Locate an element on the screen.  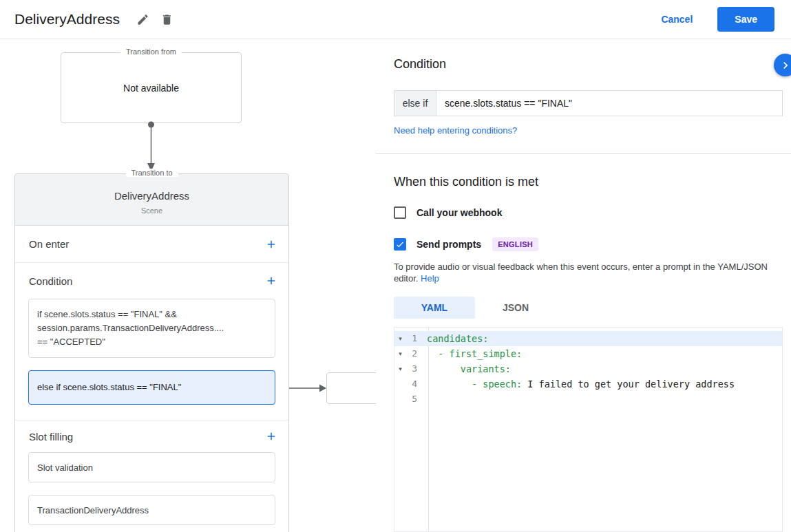
page-title: DeliveryAddress is located at coordinates (67, 19).